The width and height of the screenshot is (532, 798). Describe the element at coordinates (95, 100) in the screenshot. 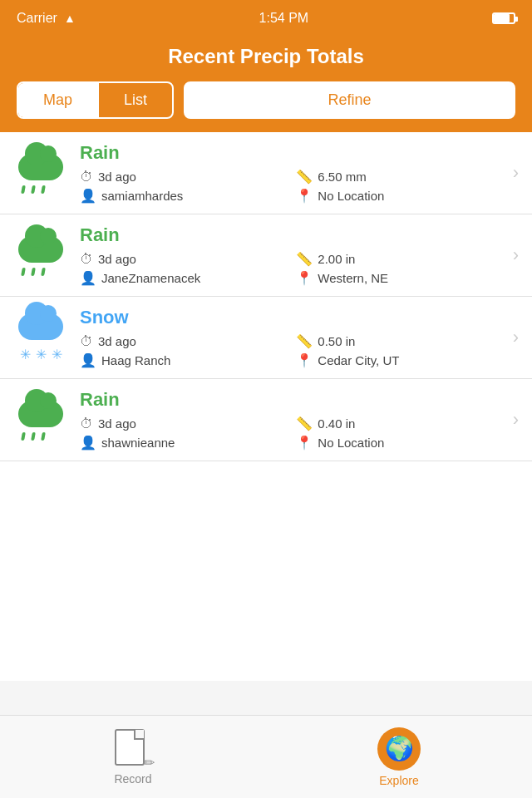

I see `map-list-segment: Map List` at that location.